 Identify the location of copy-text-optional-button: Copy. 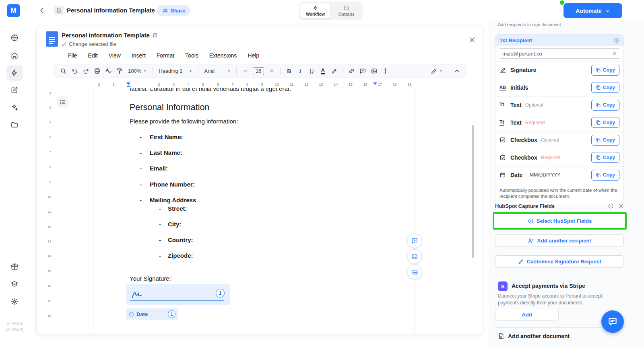
(605, 105).